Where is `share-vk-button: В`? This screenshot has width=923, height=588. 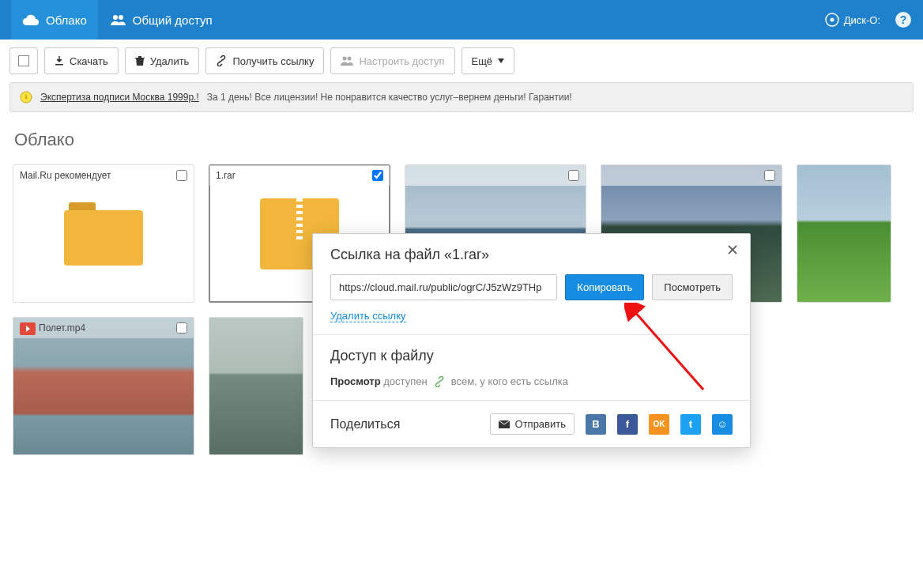
share-vk-button: В is located at coordinates (596, 424).